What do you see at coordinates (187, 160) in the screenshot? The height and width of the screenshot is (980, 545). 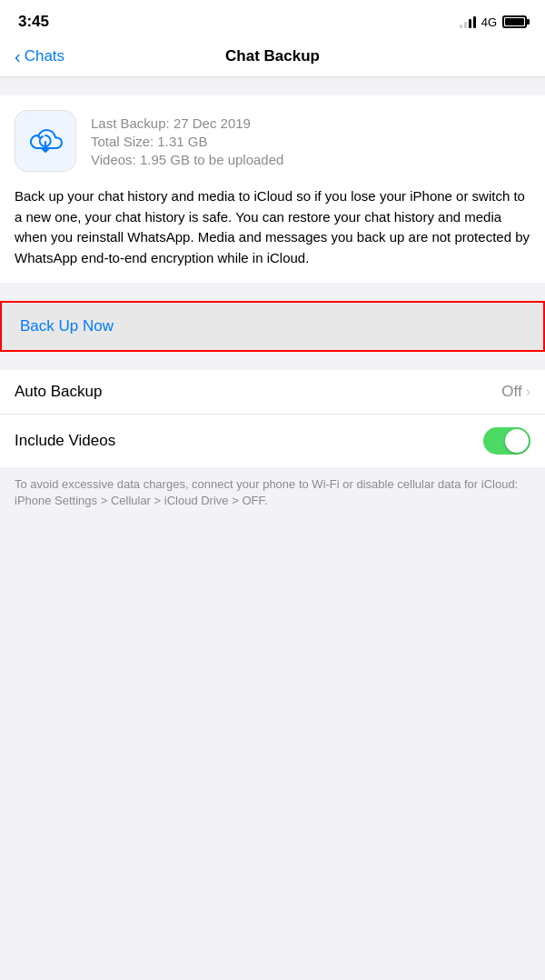 I see `videos-text: Videos: 1.95 GB to be uploaded` at bounding box center [187, 160].